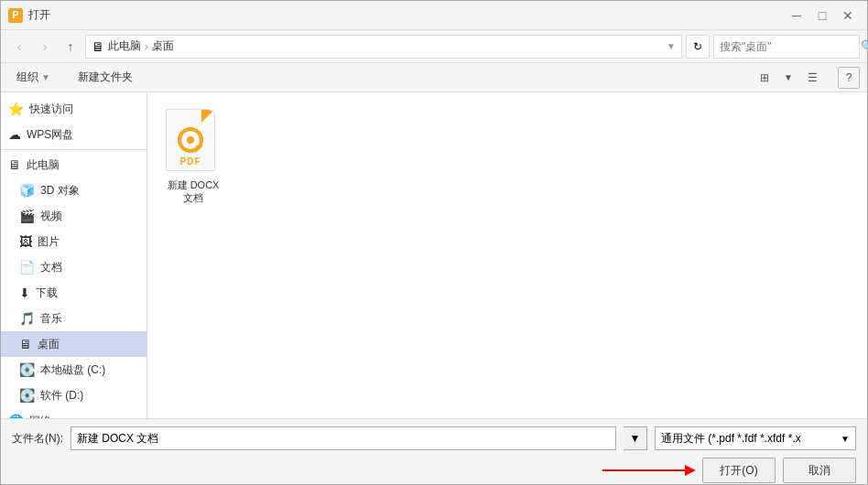 This screenshot has height=485, width=868. I want to click on sidebar-label-this-pc: 此电脑, so click(43, 165).